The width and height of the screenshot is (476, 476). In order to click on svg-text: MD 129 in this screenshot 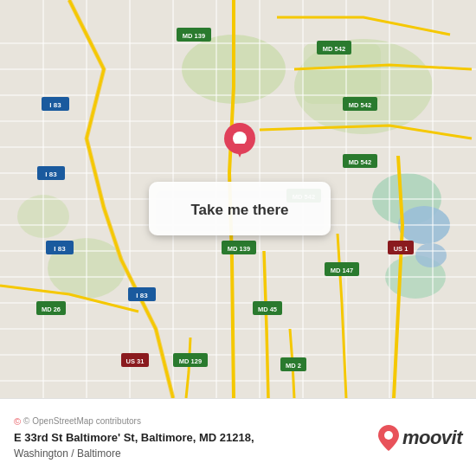, I will do `click(190, 362)`.